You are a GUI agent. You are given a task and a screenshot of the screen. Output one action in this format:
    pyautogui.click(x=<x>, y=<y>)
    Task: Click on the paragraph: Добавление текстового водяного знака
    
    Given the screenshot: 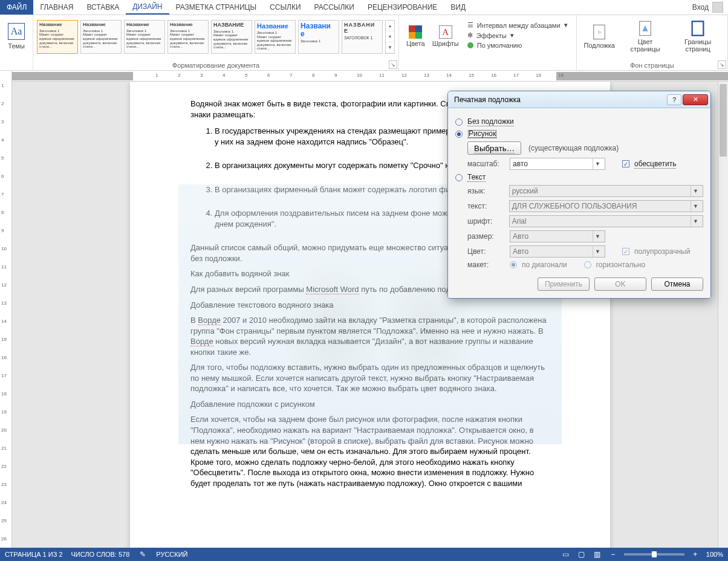 What is the action you would take?
    pyautogui.click(x=370, y=305)
    